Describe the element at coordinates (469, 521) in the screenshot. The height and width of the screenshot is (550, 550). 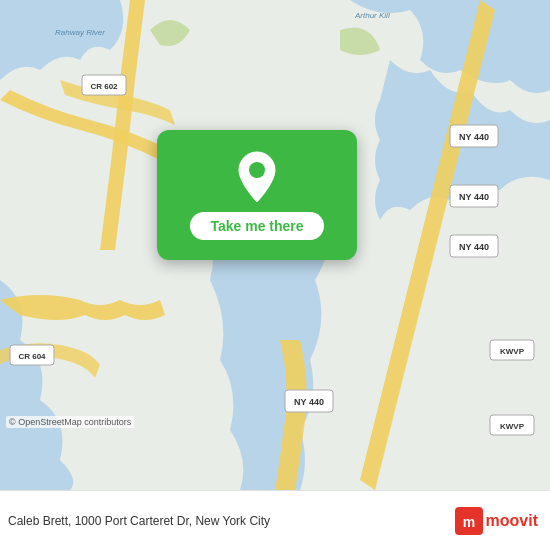
I see `moovit-icon: m` at that location.